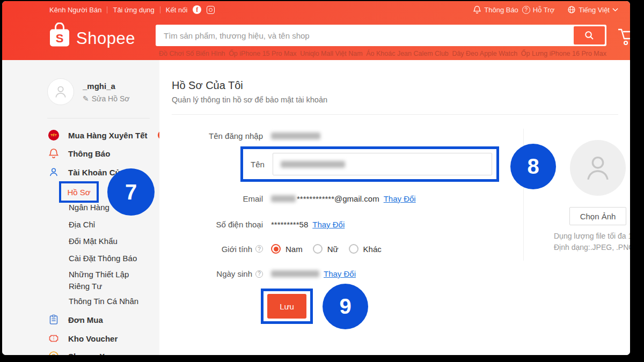 Image resolution: width=644 pixels, height=362 pixels. What do you see at coordinates (54, 338) in the screenshot?
I see `voucher-icon` at bounding box center [54, 338].